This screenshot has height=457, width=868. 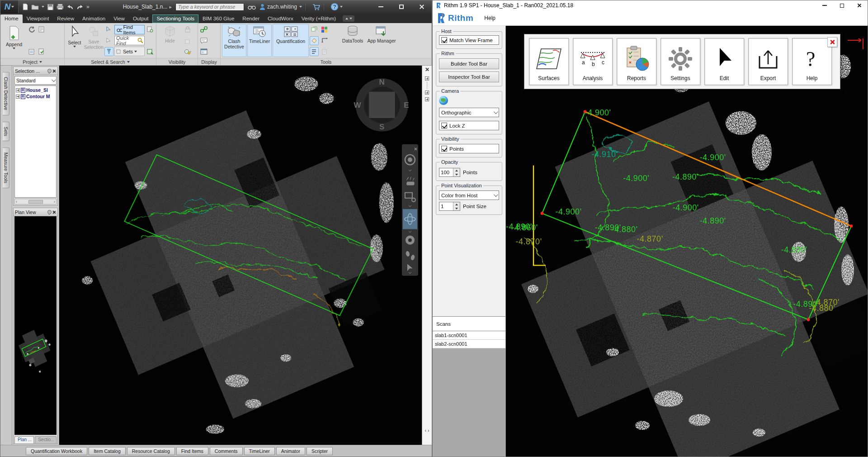 I want to click on timeliner-button: TimeLiner, so click(x=259, y=41).